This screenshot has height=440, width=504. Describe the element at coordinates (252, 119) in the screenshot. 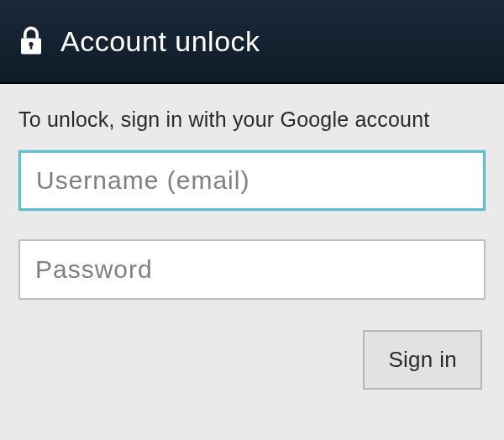

I see `instruction-text: To unlock, sign in with your Google acco…` at that location.